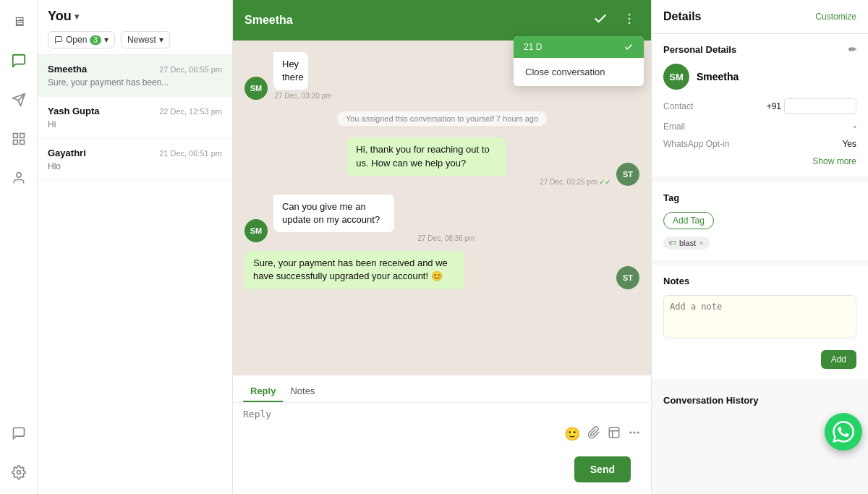 This screenshot has height=494, width=868. Describe the element at coordinates (401, 427) in the screenshot. I see `reply-input` at that location.